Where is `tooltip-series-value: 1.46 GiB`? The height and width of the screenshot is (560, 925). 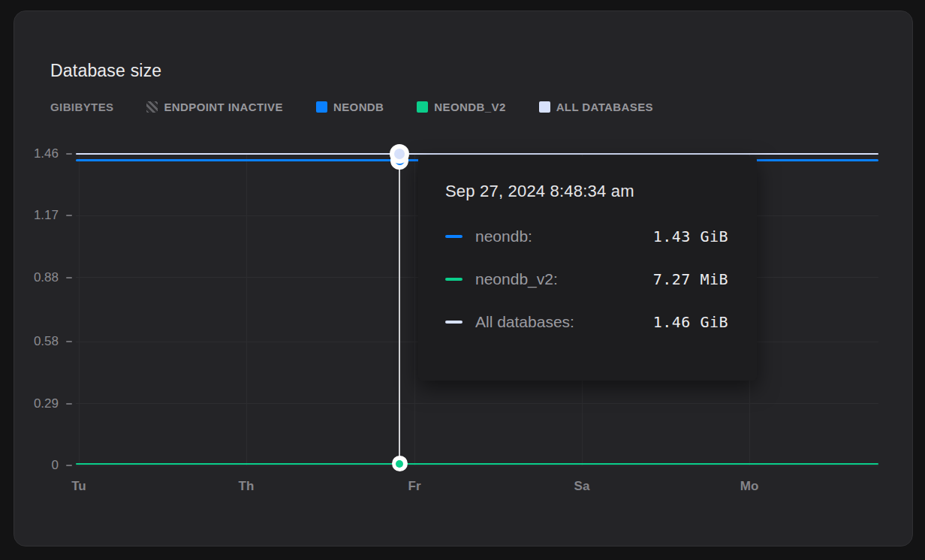 tooltip-series-value: 1.46 GiB is located at coordinates (691, 322).